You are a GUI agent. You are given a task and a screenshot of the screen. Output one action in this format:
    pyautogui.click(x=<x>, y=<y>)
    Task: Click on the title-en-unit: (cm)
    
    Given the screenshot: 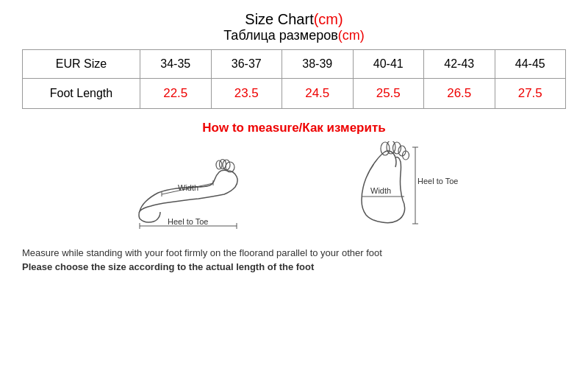 What is the action you would take?
    pyautogui.click(x=329, y=19)
    